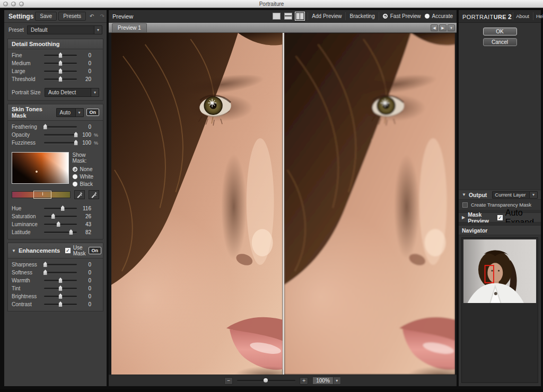 This screenshot has height=392, width=543. I want to click on hue-range-strip, so click(41, 195).